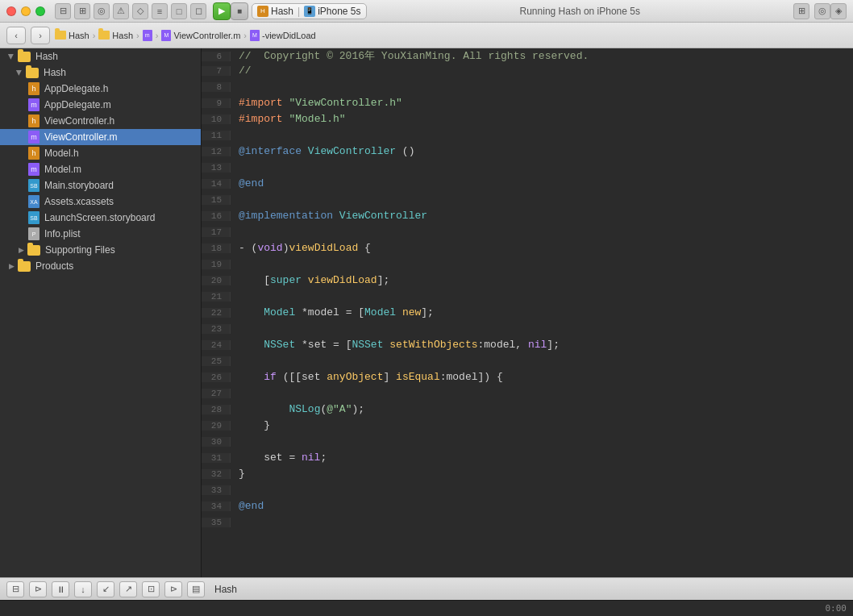 The width and height of the screenshot is (853, 616). What do you see at coordinates (100, 266) in the screenshot?
I see `sidebar-item-products: ▶ Products` at bounding box center [100, 266].